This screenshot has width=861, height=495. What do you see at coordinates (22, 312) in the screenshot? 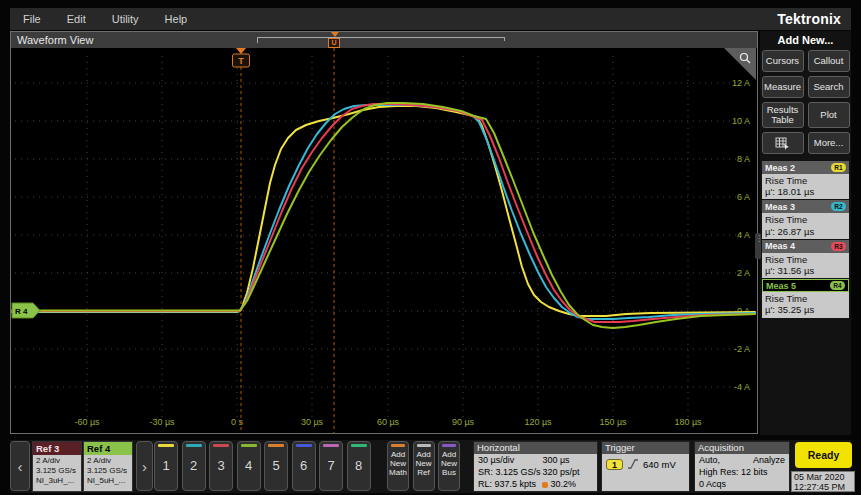
I see `ref4-position-tag-label: R 4` at bounding box center [22, 312].